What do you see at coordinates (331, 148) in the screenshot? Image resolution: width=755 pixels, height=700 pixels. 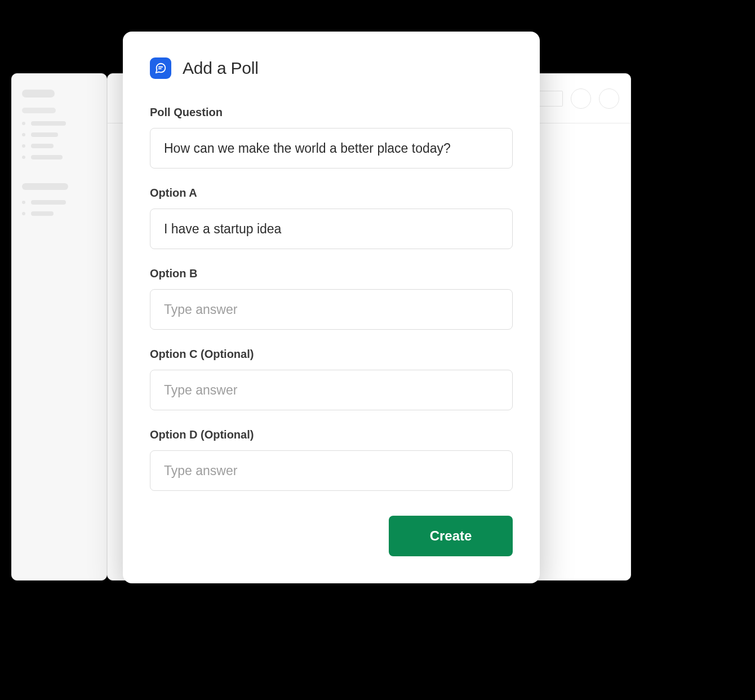 I see `poll-question-input` at bounding box center [331, 148].